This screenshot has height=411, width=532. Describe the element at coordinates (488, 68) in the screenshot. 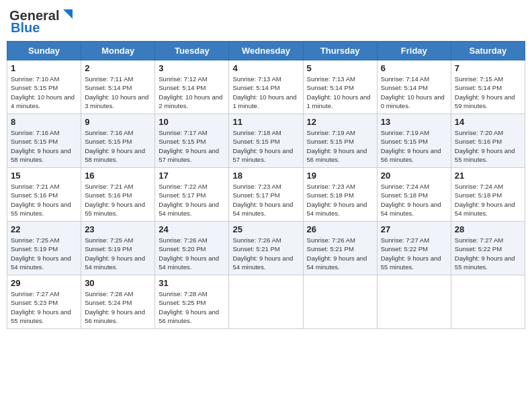

I see `day-number: 7` at that location.